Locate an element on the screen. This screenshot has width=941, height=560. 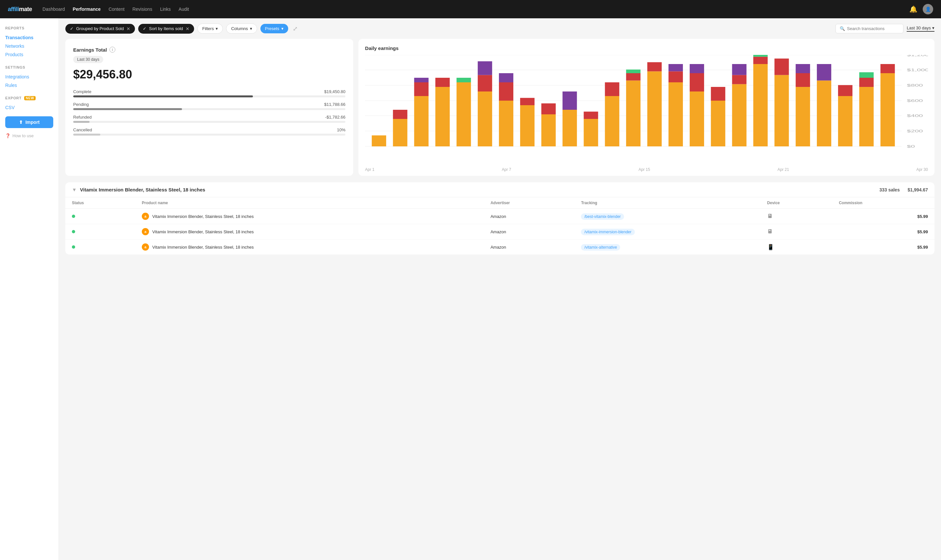
svg-text: $0 is located at coordinates (911, 146).